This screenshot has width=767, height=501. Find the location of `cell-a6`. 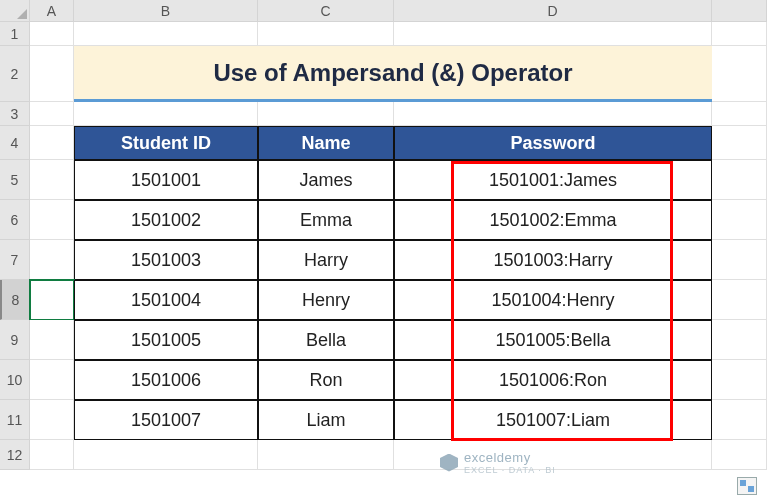

cell-a6 is located at coordinates (52, 220).